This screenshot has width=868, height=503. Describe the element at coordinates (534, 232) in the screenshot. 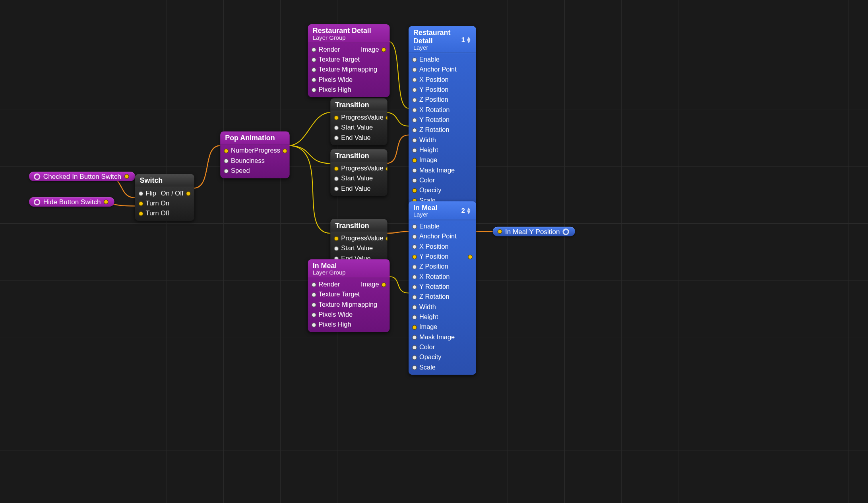

I see `output-in-meal-y-position: In Meal Y Position` at that location.